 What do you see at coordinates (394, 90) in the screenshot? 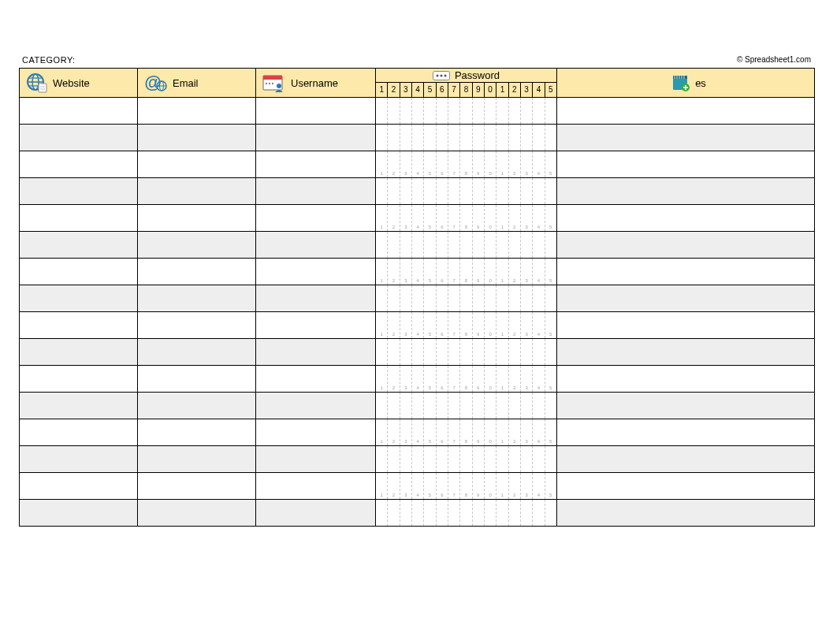
I see `password-digit: 2` at bounding box center [394, 90].